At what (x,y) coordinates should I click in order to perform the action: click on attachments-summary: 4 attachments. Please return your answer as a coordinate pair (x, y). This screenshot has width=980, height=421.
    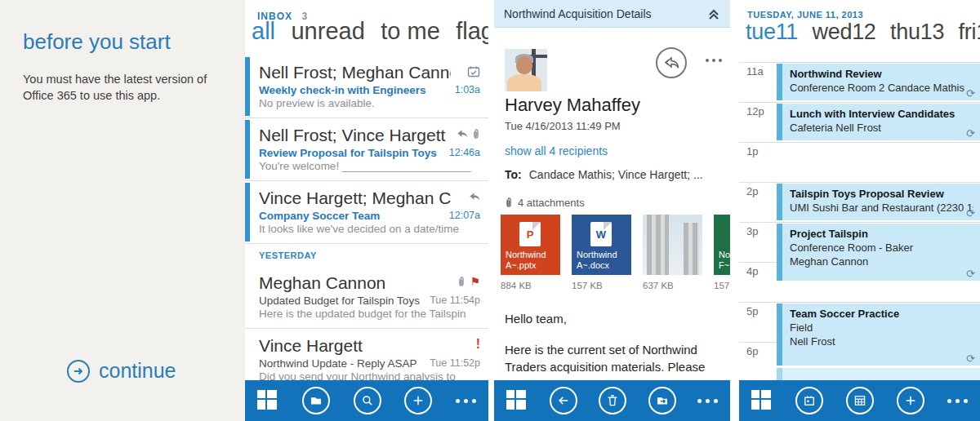
    Looking at the image, I should click on (545, 202).